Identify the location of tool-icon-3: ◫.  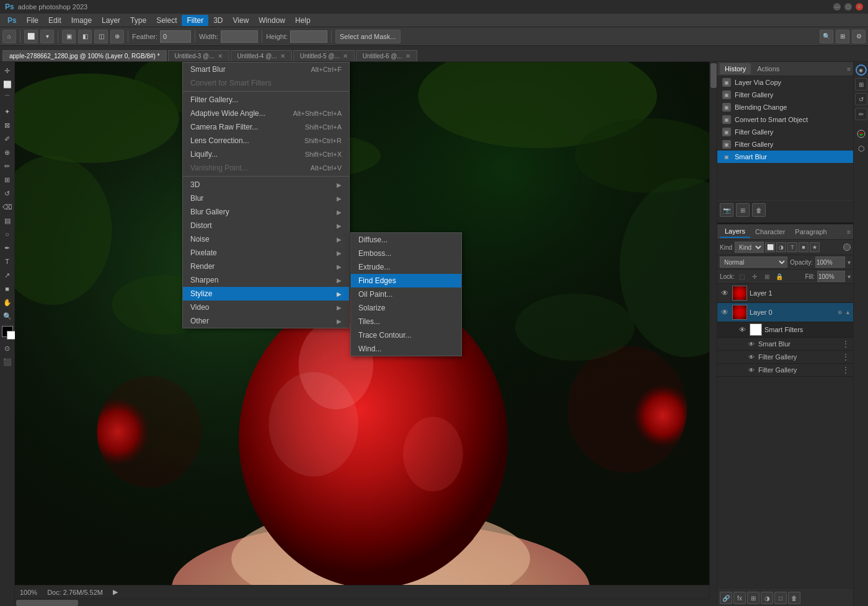
(101, 37).